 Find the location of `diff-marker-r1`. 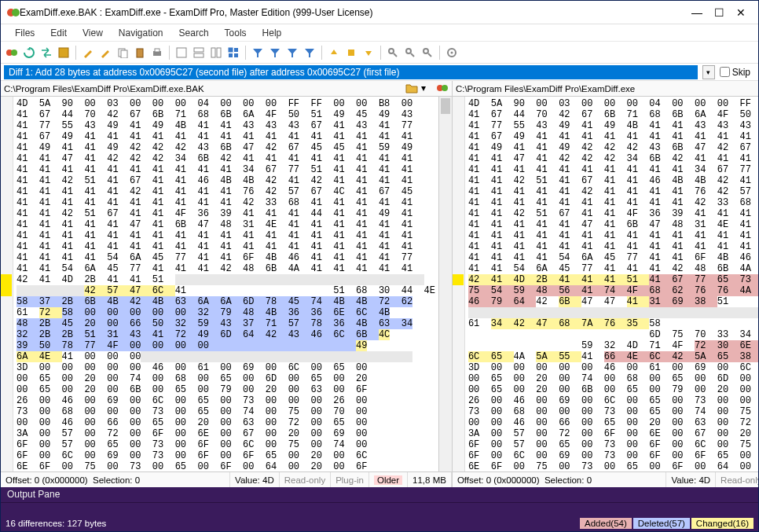

diff-marker-r1 is located at coordinates (458, 280).